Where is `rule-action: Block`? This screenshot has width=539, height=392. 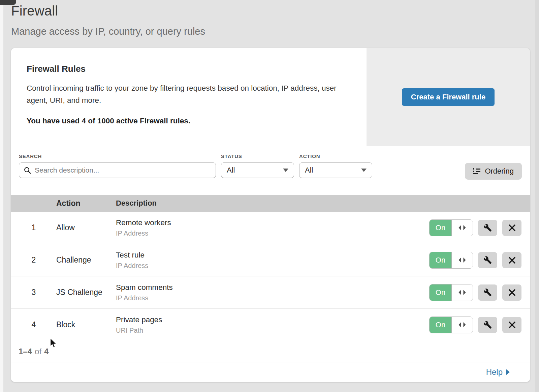 rule-action: Block is located at coordinates (86, 325).